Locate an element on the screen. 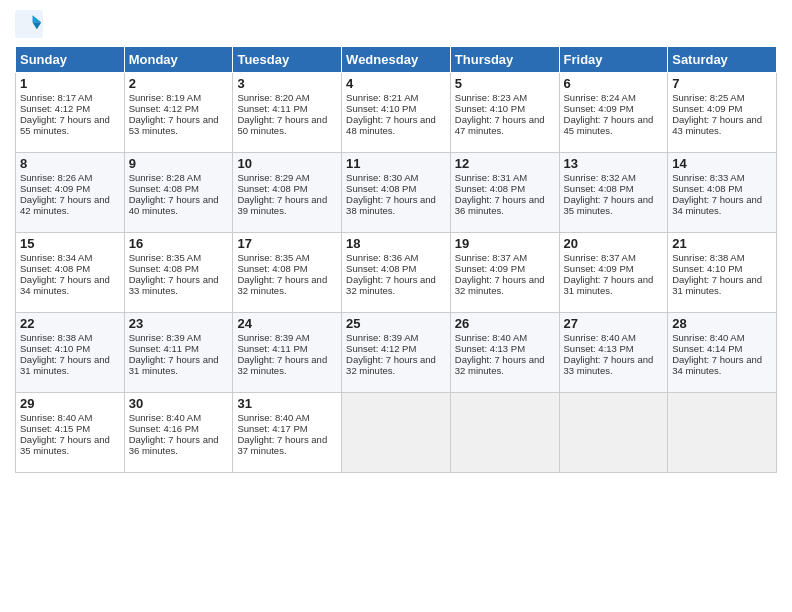  day-number: 23 is located at coordinates (179, 324).